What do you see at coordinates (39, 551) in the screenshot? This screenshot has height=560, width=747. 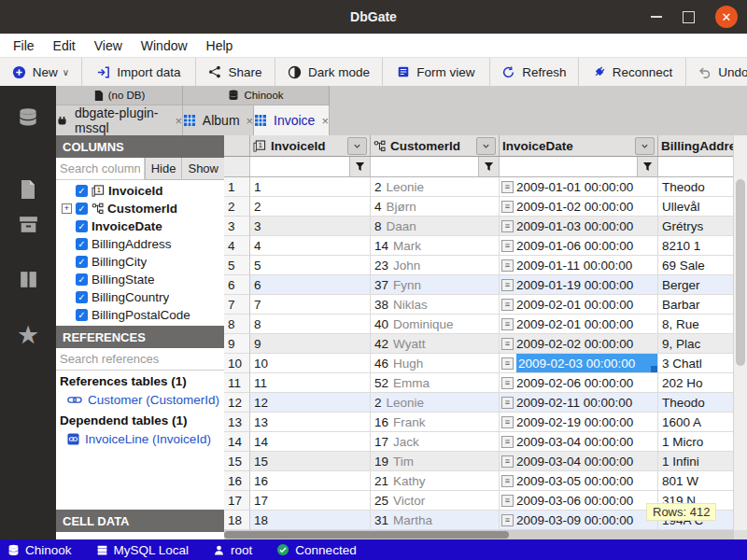 I see `statusbar-chinook: Chinook` at bounding box center [39, 551].